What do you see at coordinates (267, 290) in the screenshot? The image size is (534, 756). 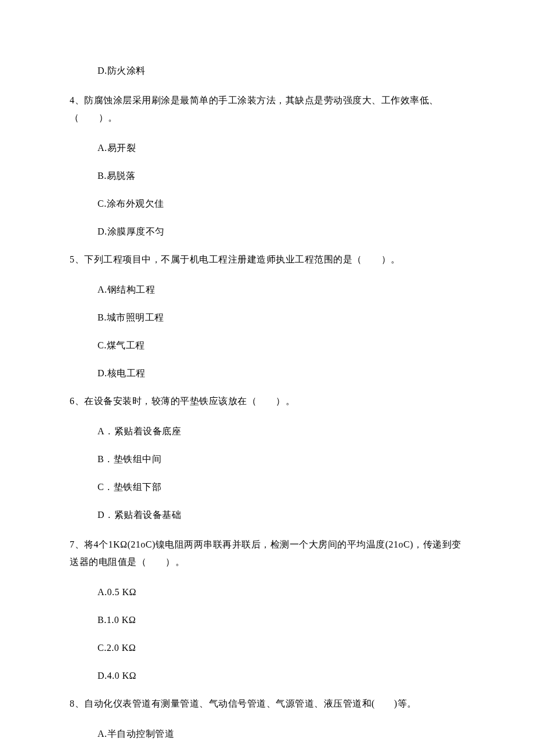 I see `q5-option-a: A.钢结构工程` at bounding box center [267, 290].